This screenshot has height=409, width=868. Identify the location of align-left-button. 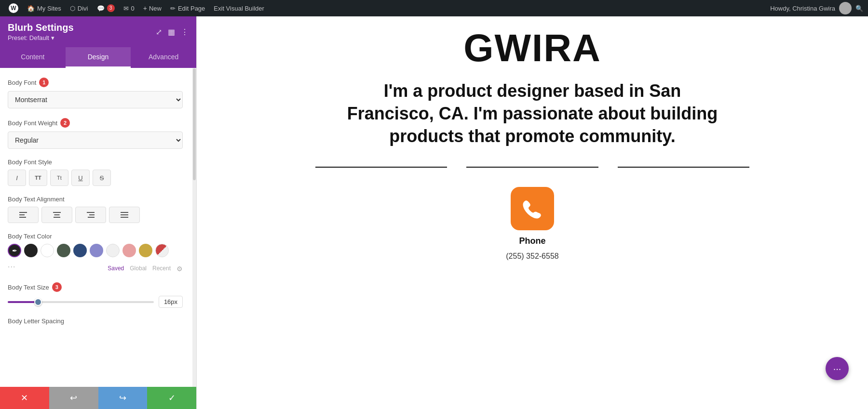
(23, 215).